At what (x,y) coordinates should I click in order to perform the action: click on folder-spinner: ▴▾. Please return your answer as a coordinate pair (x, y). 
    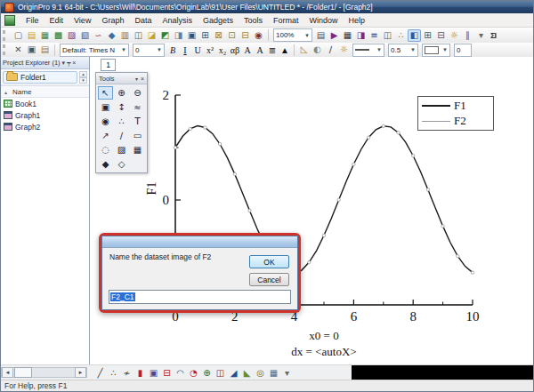
    Looking at the image, I should click on (84, 77).